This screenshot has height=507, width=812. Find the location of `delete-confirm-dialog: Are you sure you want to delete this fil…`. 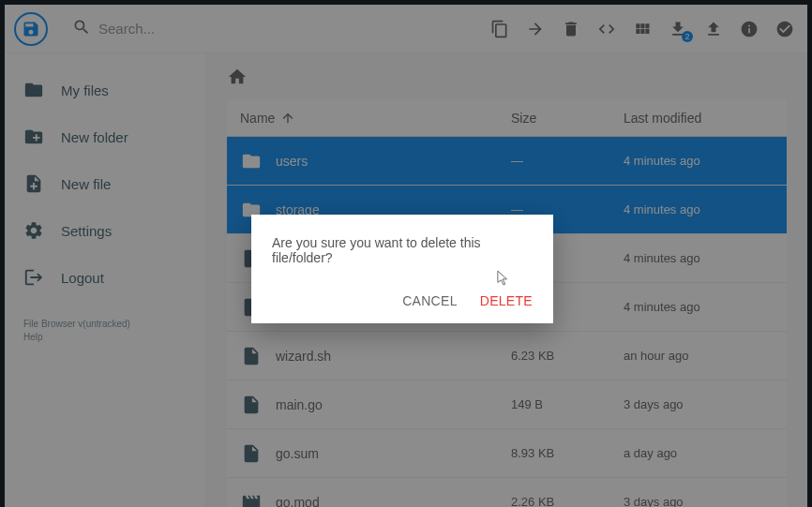

delete-confirm-dialog: Are you sure you want to delete this fil… is located at coordinates (402, 269).